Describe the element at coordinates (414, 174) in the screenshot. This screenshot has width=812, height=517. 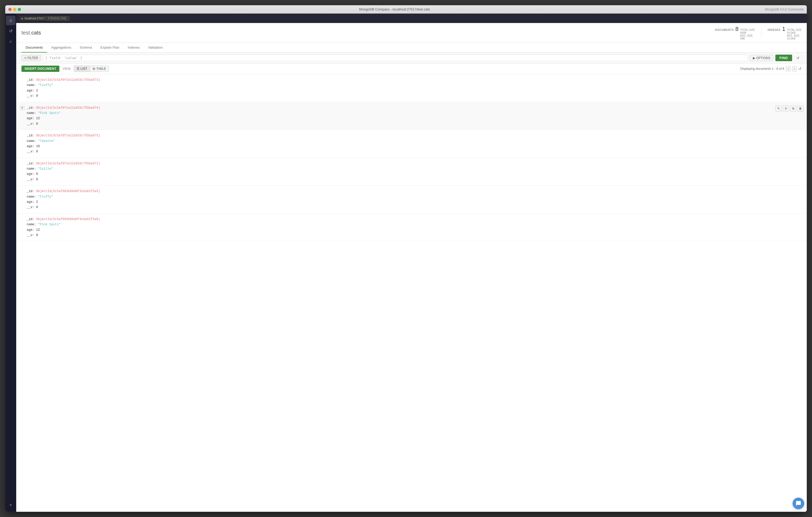
I see `doc-field-age: age: 6` at that location.